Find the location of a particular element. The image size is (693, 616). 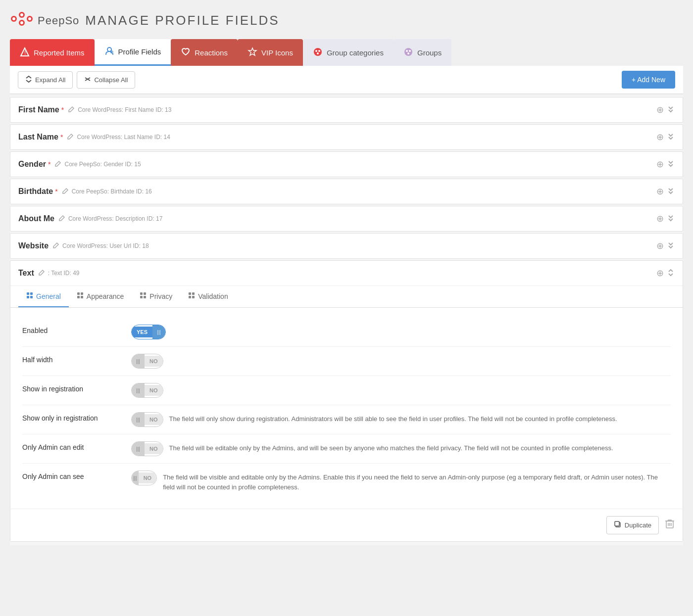

tab-reported-items: ! Reported Items is located at coordinates (52, 52).